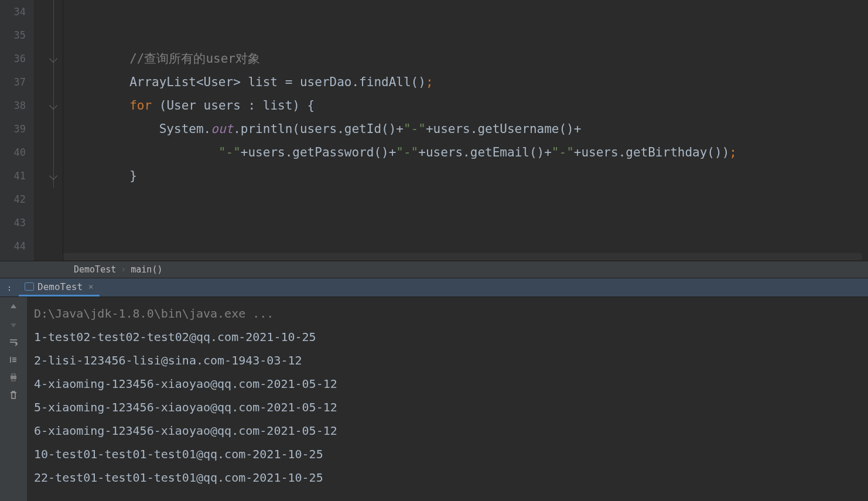  Describe the element at coordinates (447, 337) in the screenshot. I see `console-line: 1-test02-test02-test02@qq.com-2021-10-25` at that location.